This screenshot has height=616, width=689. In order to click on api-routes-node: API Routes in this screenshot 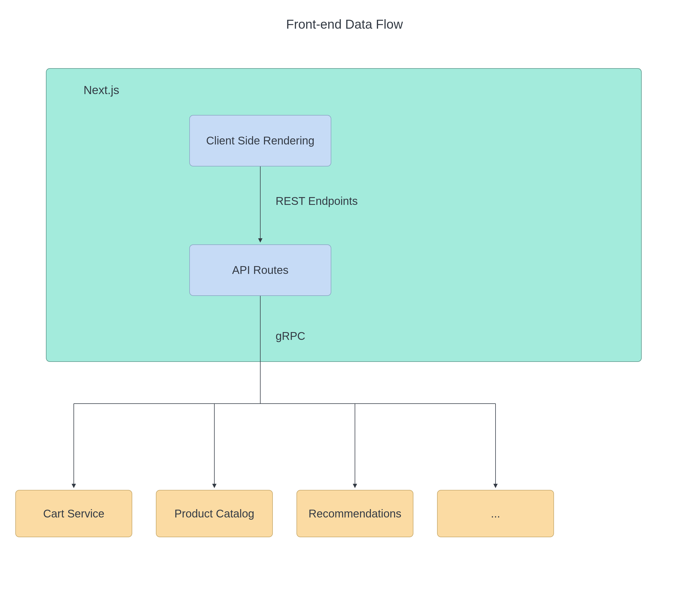, I will do `click(260, 270)`.